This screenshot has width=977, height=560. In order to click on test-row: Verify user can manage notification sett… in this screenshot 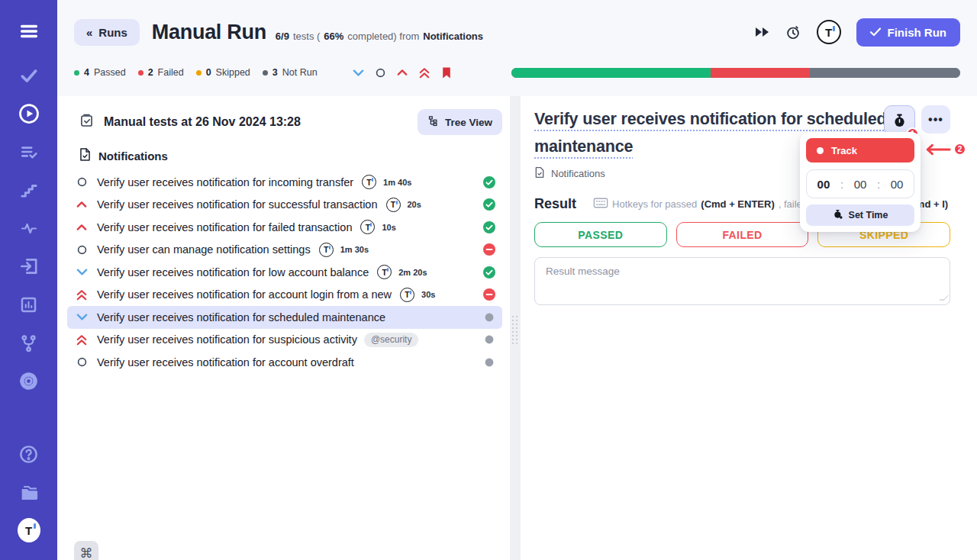, I will do `click(285, 250)`.